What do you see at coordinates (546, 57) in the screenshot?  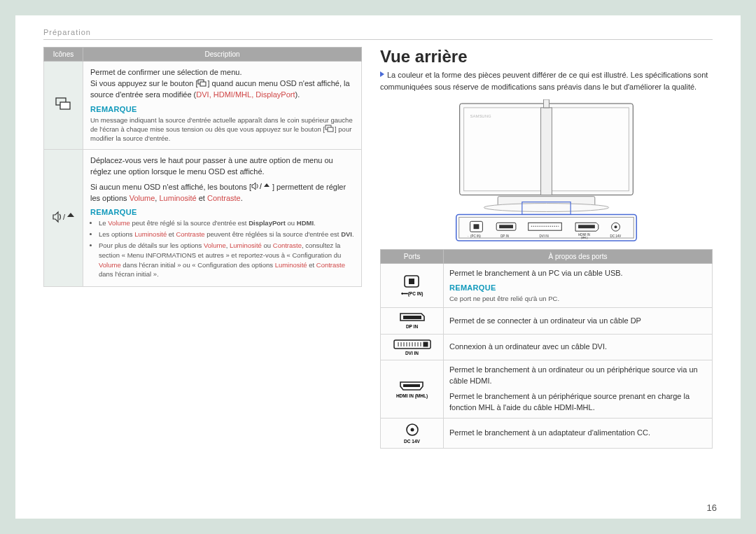 I see `section-title: Vue arrière` at bounding box center [546, 57].